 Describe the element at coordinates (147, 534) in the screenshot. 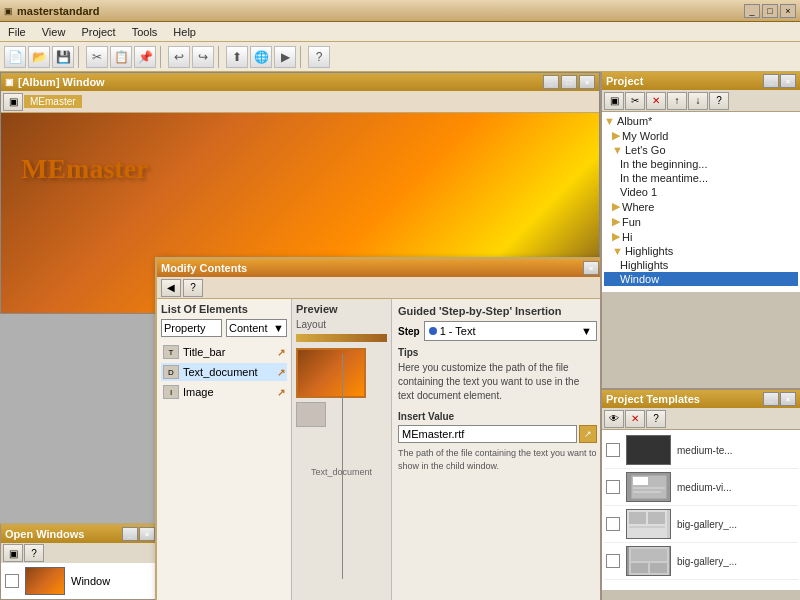

I see `ow-close: ×` at that location.